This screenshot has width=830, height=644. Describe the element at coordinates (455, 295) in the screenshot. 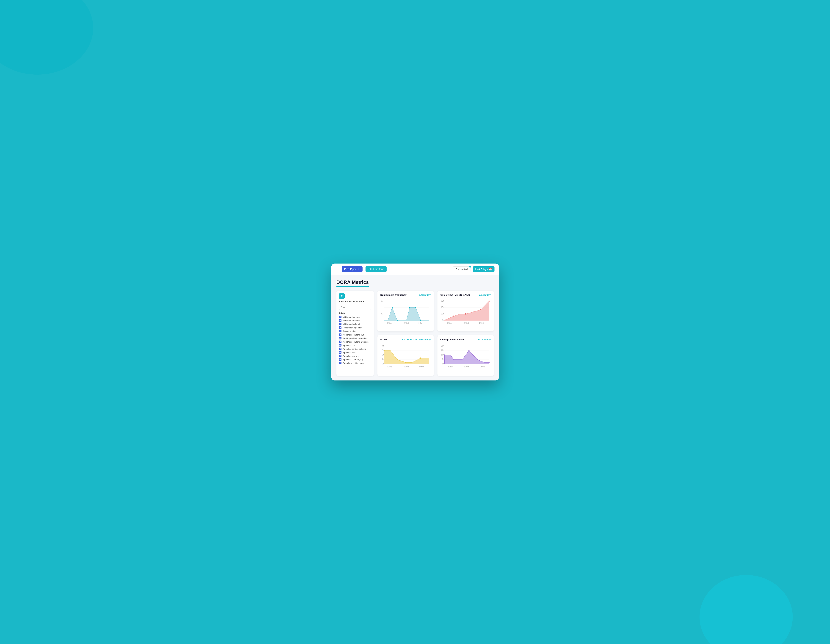

I see `cycle-time-title: Cycle Time (MOCK DATA)` at that location.